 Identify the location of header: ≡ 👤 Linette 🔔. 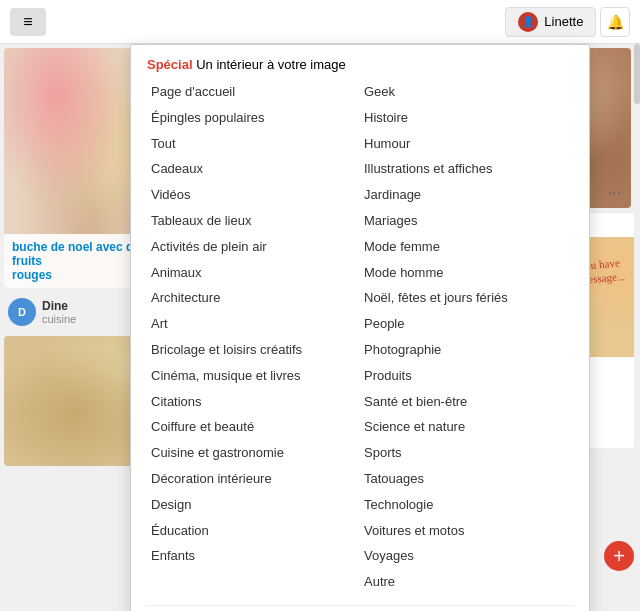
(320, 22).